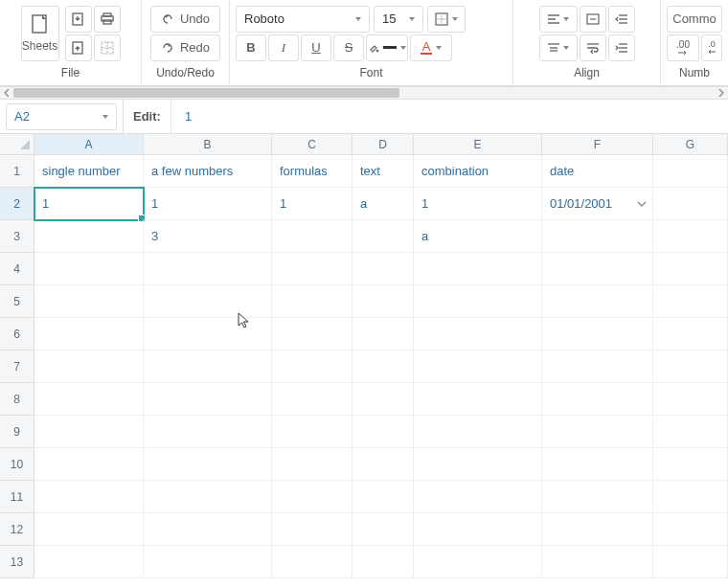 This screenshot has width=728, height=588. I want to click on column-header-B: B, so click(208, 145).